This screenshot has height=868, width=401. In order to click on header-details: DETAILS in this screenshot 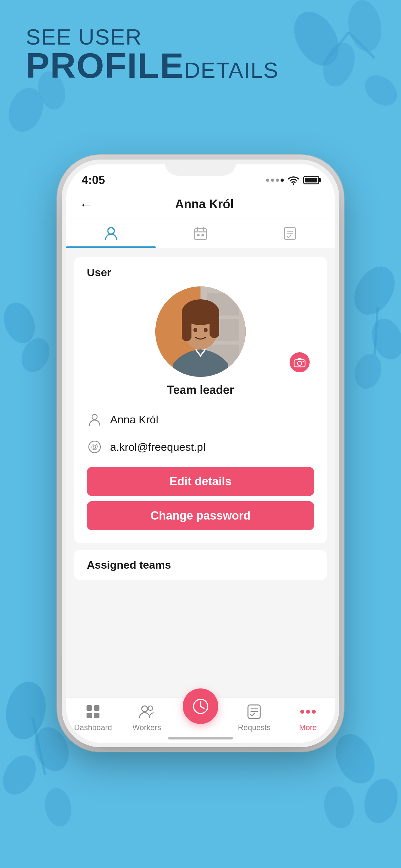, I will do `click(232, 70)`.